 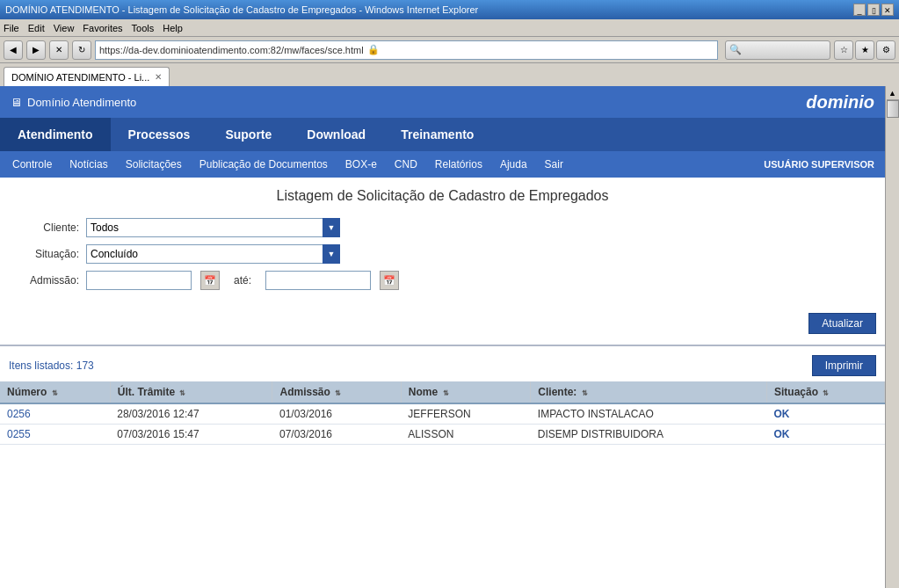 I want to click on subnav-publicacao: Publicação de Documentos, so click(x=264, y=164).